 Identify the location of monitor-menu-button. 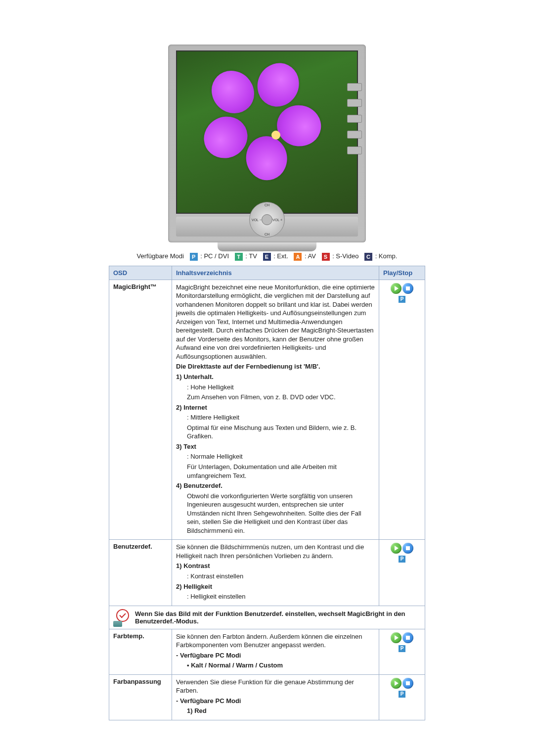
(355, 87).